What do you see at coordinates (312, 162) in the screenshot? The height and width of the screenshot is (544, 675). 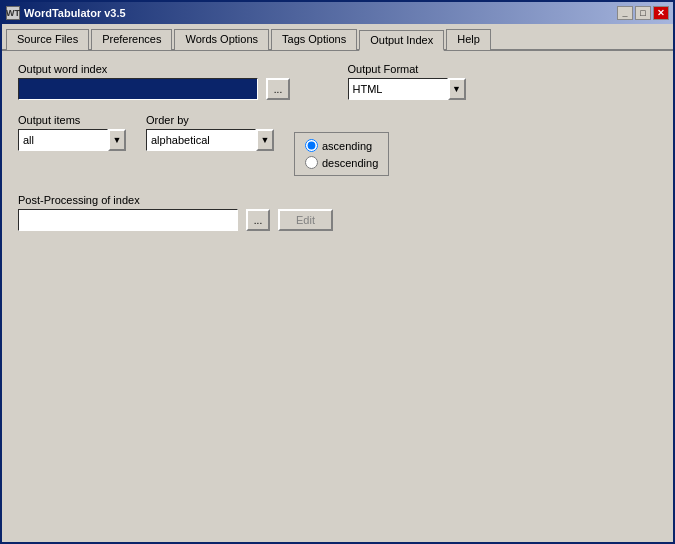 I see `descending-radio` at bounding box center [312, 162].